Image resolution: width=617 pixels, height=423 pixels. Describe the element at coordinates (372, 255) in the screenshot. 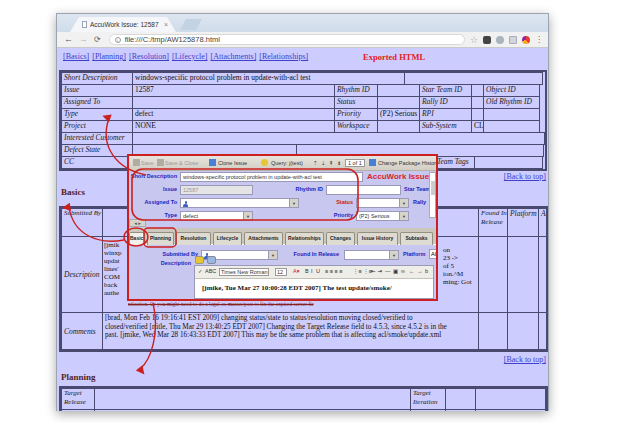

I see `found-in-release-combo: ▼` at that location.